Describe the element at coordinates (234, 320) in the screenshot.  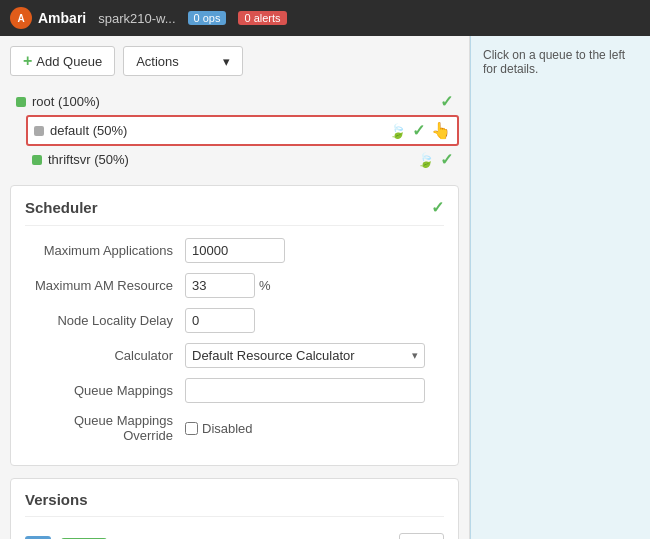
I see `node-locality-delay-row: Node Locality Delay` at that location.